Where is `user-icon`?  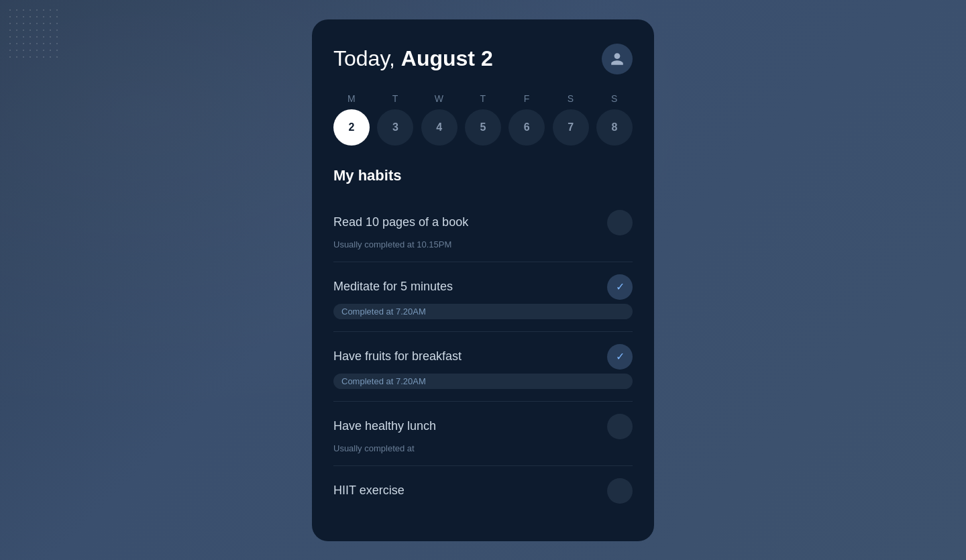
user-icon is located at coordinates (617, 59).